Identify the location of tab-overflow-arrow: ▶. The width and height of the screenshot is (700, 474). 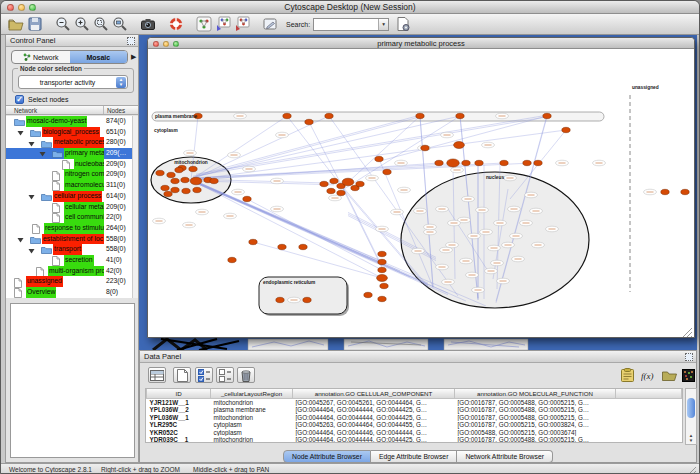
(134, 57).